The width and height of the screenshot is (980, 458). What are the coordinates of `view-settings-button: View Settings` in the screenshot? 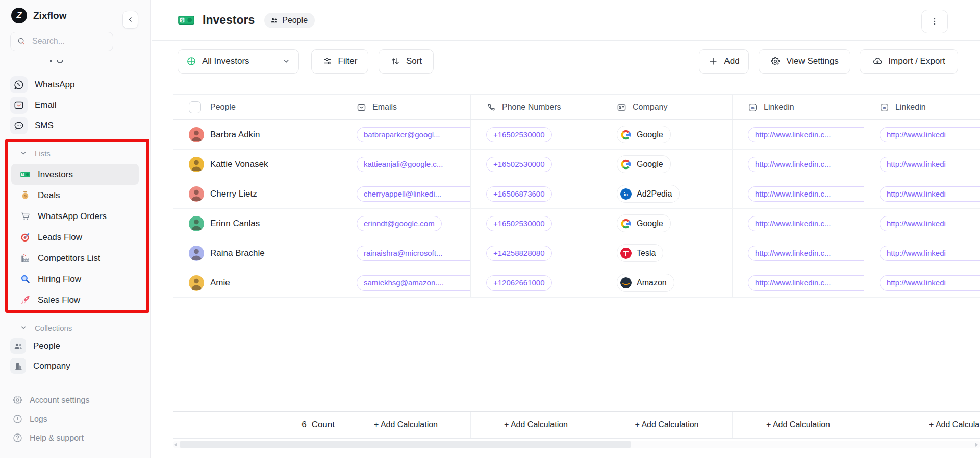 It's located at (805, 61).